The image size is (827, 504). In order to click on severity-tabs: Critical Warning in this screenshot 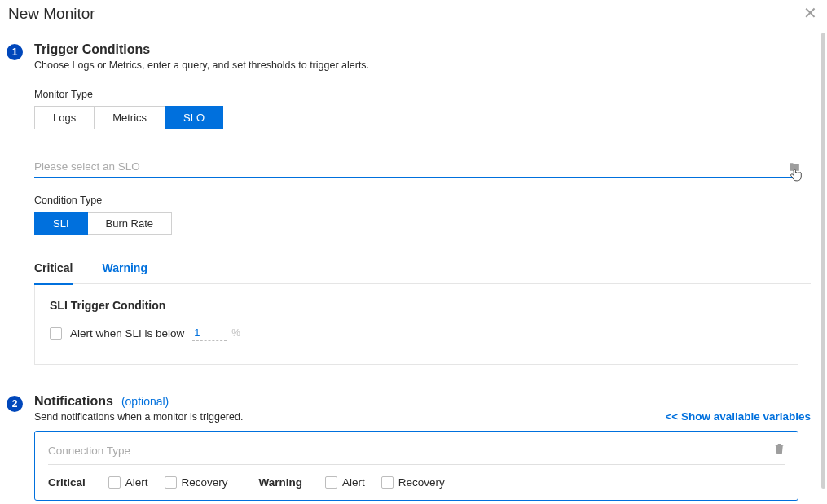, I will do `click(422, 270)`.